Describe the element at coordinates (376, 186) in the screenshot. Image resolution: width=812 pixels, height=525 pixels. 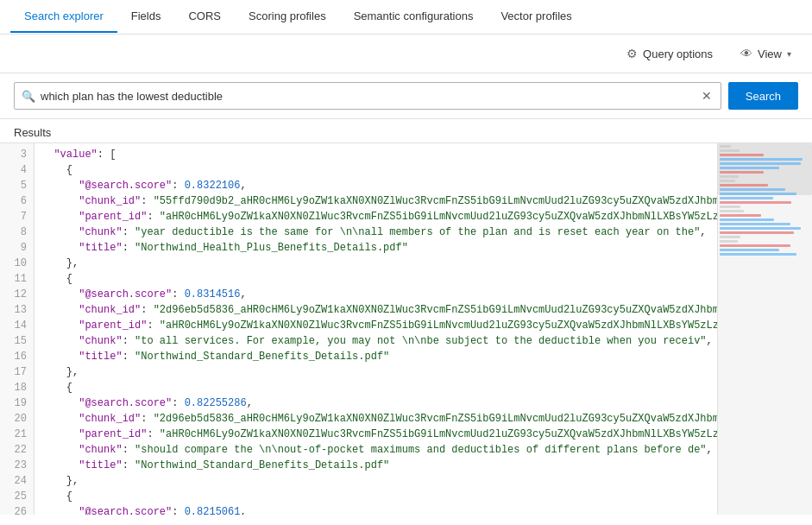
I see `json-line: "@search.score": 0.8322106,` at that location.